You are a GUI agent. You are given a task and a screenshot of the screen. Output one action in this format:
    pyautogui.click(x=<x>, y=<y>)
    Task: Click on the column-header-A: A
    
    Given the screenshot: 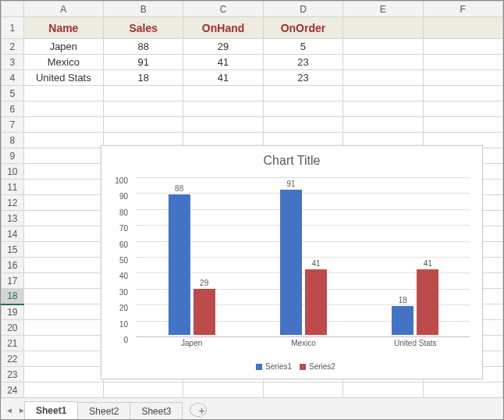 What is the action you would take?
    pyautogui.click(x=63, y=9)
    